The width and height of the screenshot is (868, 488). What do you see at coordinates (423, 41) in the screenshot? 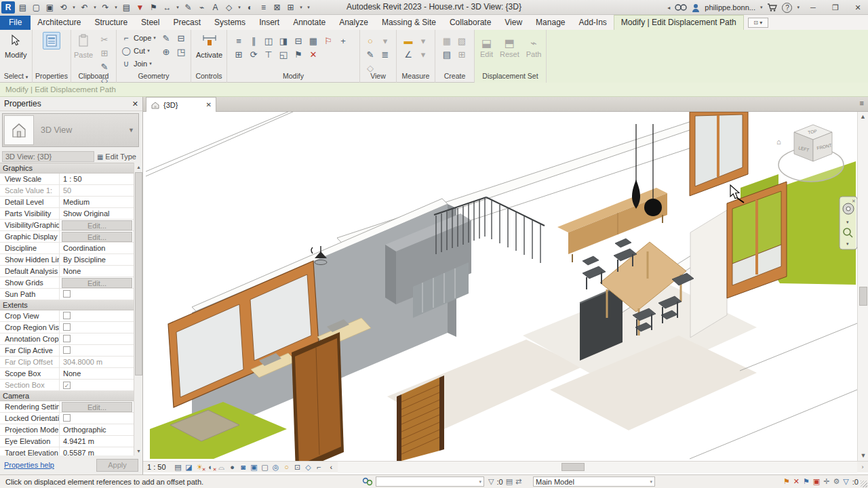
I see `measure-caret-icon: ▾` at bounding box center [423, 41].